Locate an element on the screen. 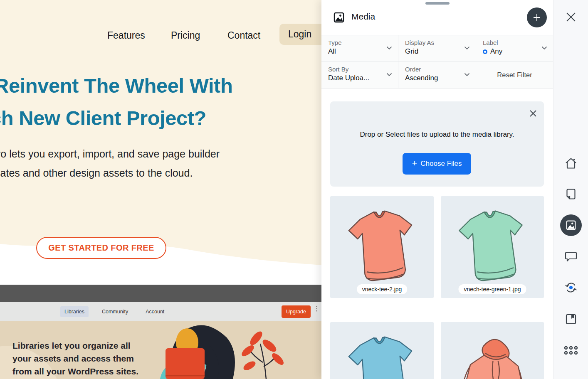 This screenshot has width=588, height=379. filter-display-as-label: Display As is located at coordinates (437, 42).